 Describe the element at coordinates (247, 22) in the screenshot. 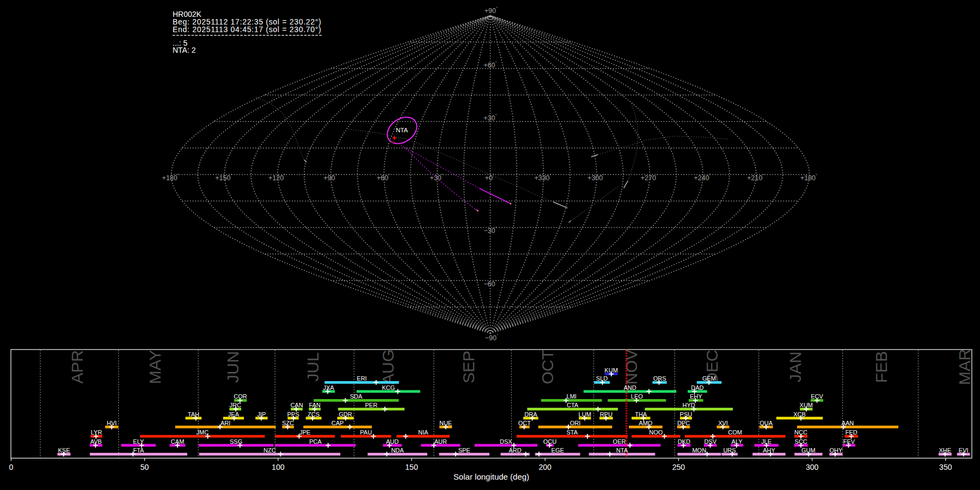

I see `svg-text:Beg: 20251112 17:22:35 (sol =: Beg: 20251112 17:22:35 (sol = 230.22°)` at that location.